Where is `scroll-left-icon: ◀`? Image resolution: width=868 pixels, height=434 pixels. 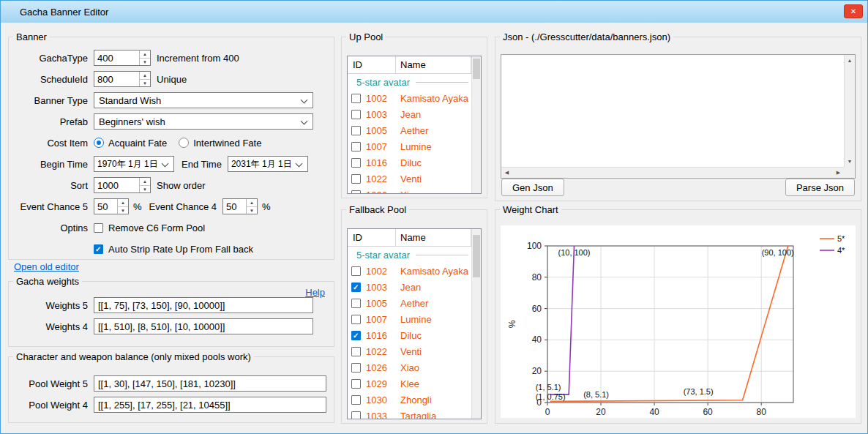
scroll-left-icon: ◀ is located at coordinates (506, 173).